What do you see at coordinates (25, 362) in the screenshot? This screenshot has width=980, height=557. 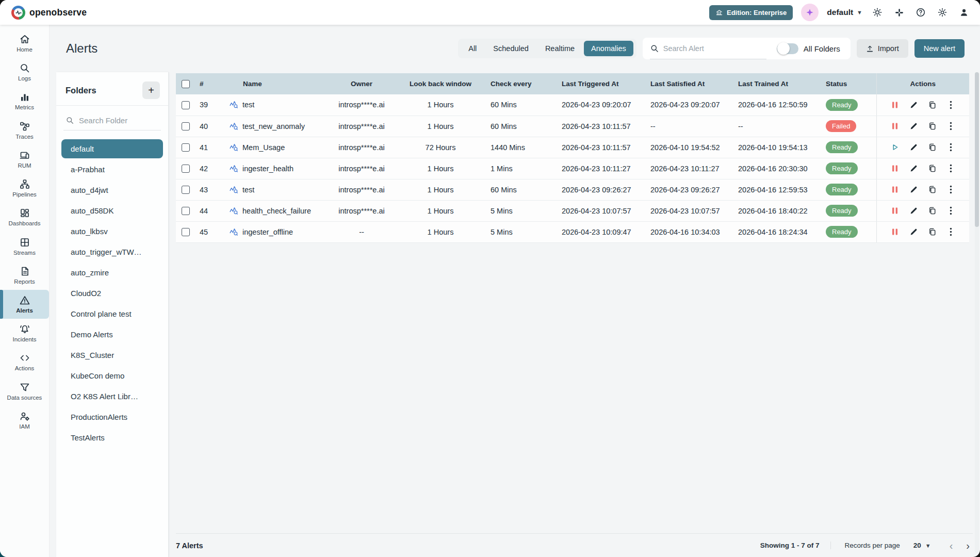 I see `sidebar-item-actions: Actions` at bounding box center [25, 362].